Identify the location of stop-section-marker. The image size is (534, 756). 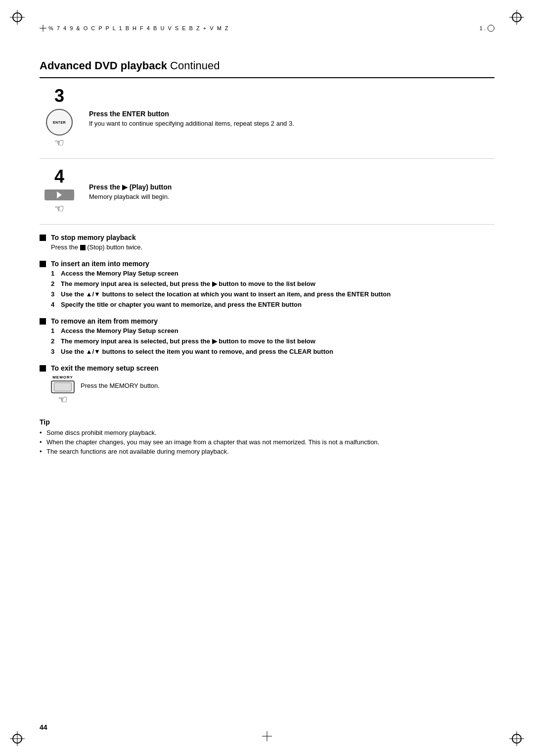
(43, 237).